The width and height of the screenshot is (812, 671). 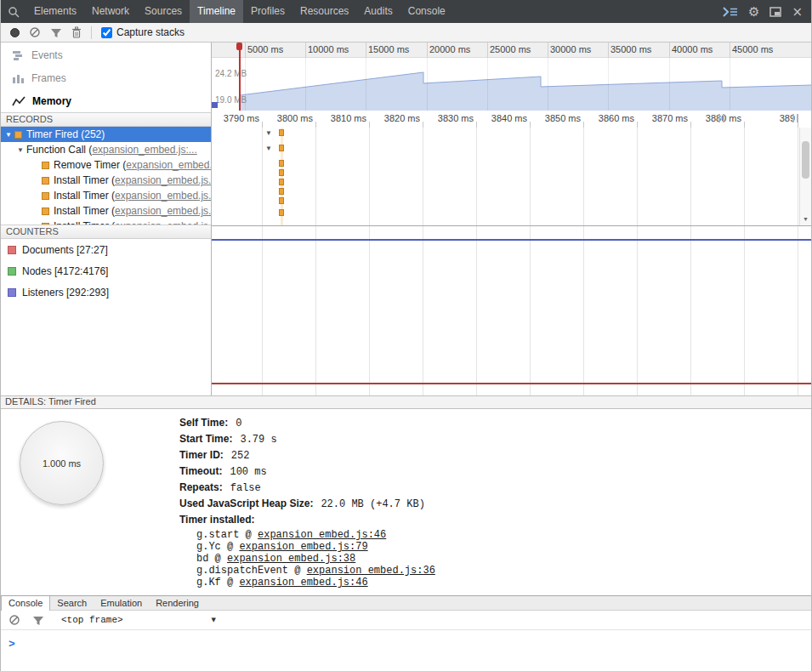 I want to click on capture-stacks-label: Capture stacks, so click(x=150, y=32).